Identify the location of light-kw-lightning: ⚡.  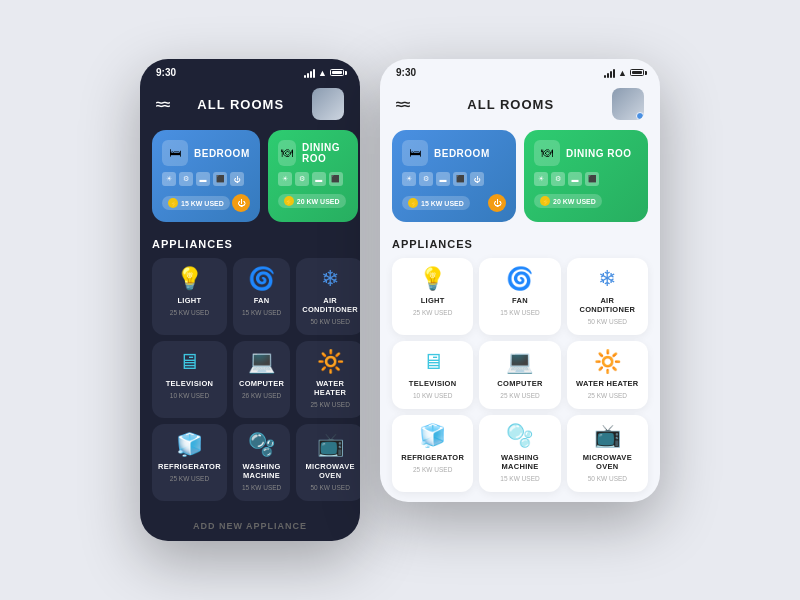
(413, 203).